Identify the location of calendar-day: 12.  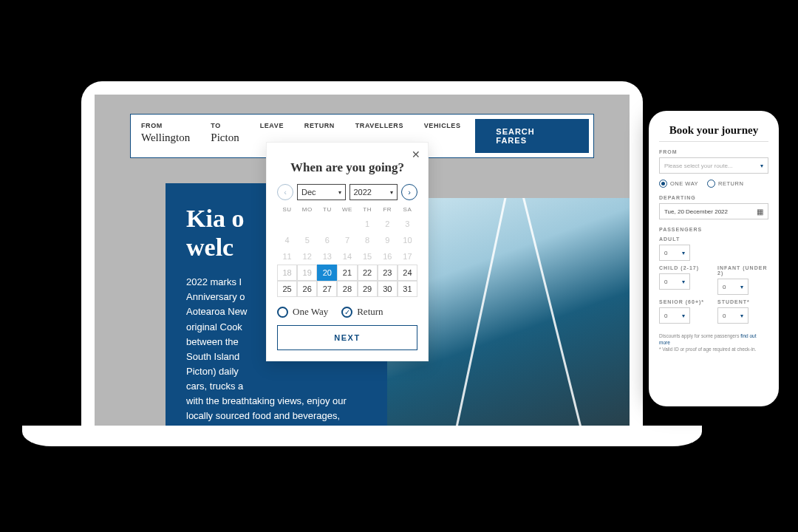
(307, 256).